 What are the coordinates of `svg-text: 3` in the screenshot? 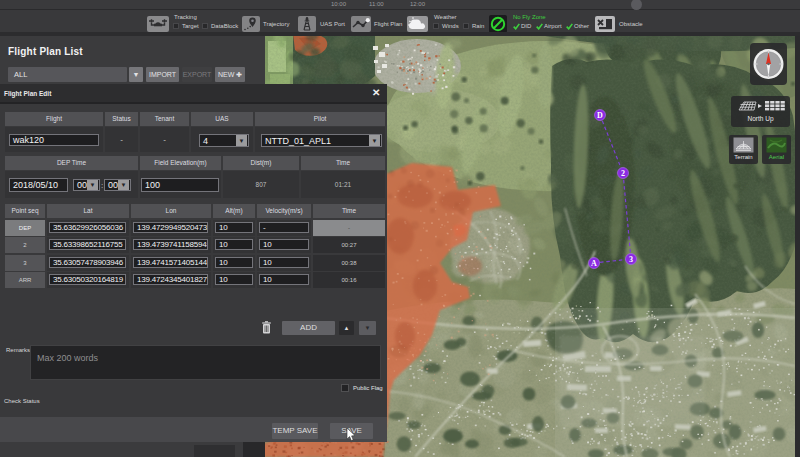 It's located at (631, 260).